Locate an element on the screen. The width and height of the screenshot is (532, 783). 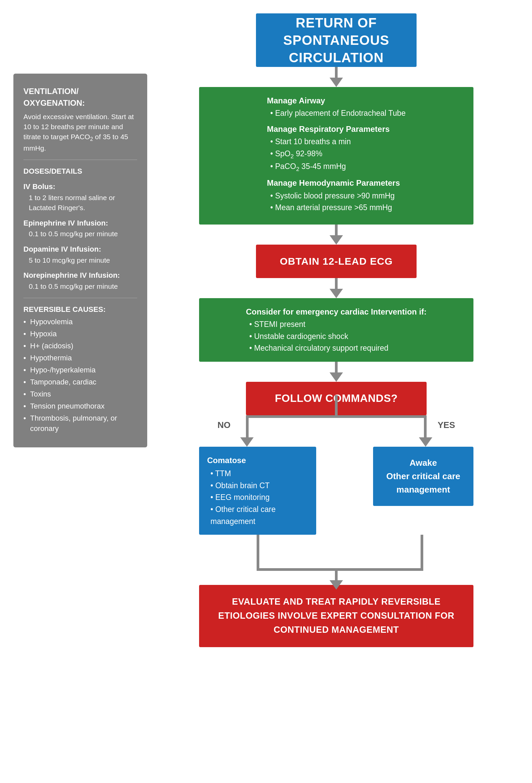
arrow3 is located at coordinates (336, 288).